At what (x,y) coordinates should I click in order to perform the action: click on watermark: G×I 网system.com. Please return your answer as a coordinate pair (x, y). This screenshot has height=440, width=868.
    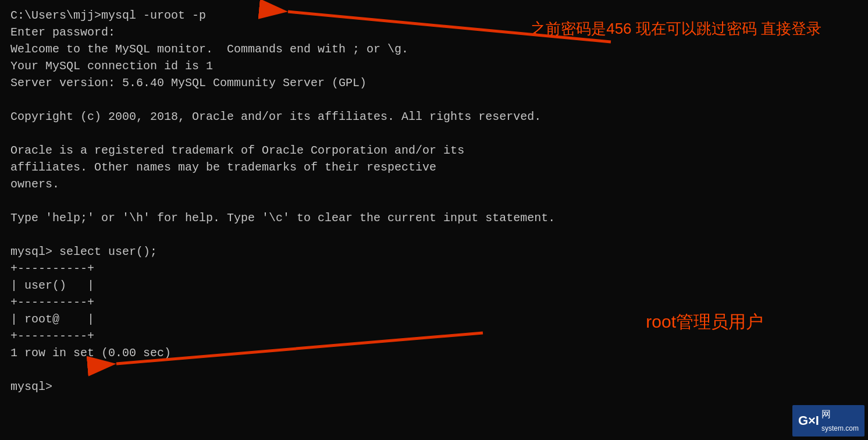
    Looking at the image, I should click on (828, 421).